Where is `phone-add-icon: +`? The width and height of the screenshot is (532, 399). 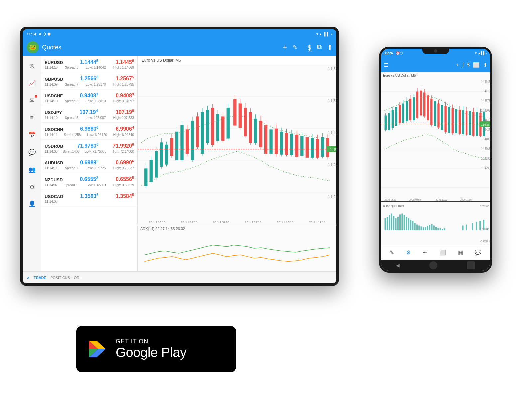
phone-add-icon: + is located at coordinates (457, 65).